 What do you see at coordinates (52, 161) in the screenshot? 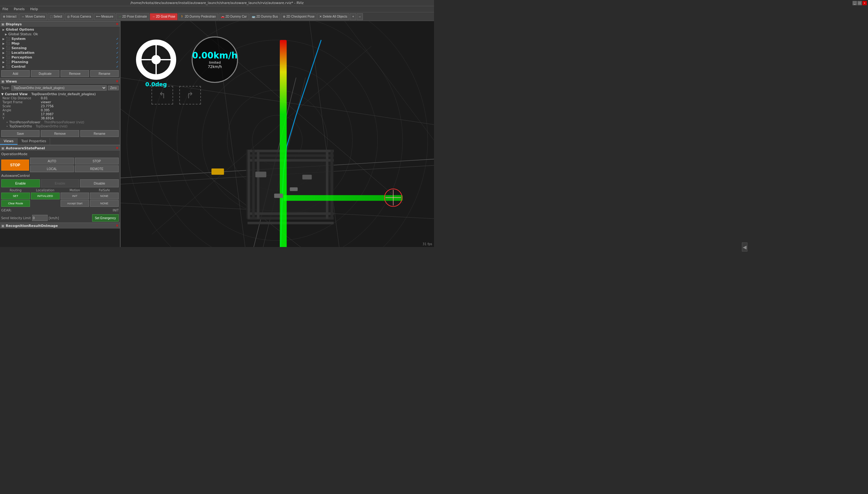
I see `auto-button: AUTO` at bounding box center [52, 161].